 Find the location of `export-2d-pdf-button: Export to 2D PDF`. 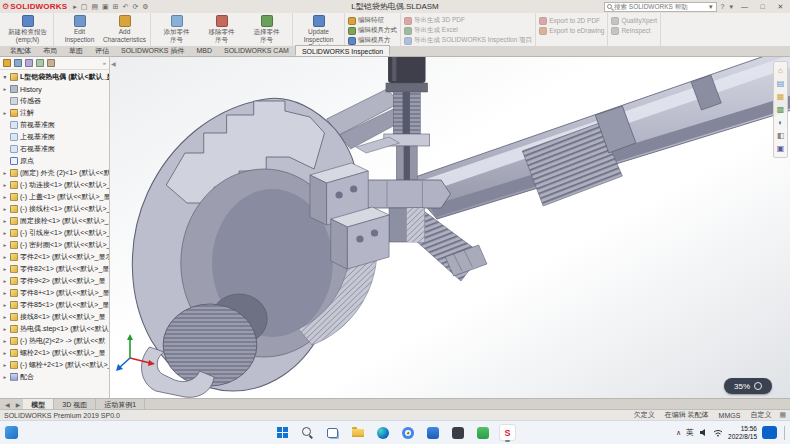

export-2d-pdf-button: Export to 2D PDF is located at coordinates (572, 20).